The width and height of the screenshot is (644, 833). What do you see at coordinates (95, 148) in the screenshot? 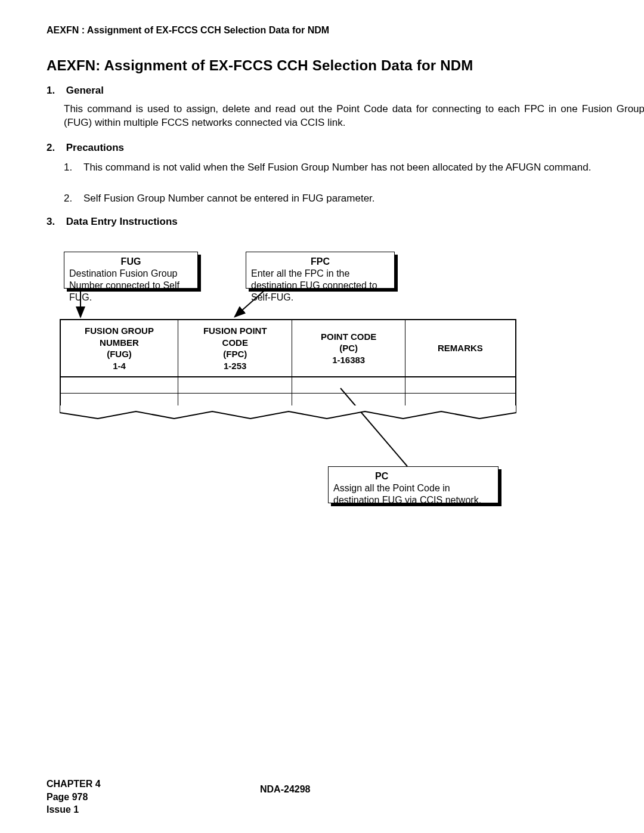
I see `section-heading-text: Precautions` at bounding box center [95, 148].